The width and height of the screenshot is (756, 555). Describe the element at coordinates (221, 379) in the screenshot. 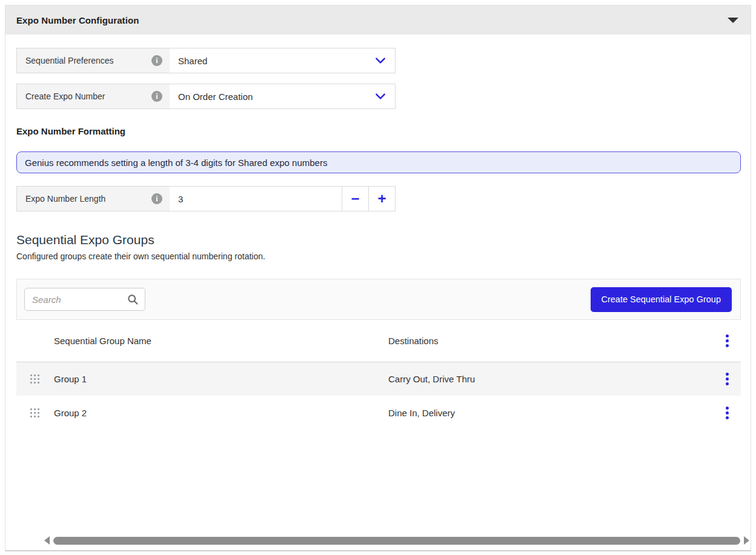

I see `group-name: Group 1` at that location.